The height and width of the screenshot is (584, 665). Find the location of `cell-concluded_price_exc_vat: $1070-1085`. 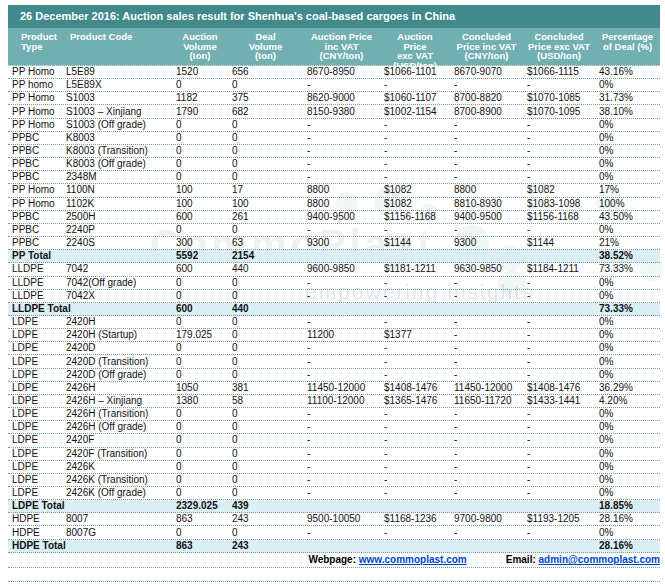

cell-concluded_price_exc_vat: $1070-1085 is located at coordinates (559, 98).